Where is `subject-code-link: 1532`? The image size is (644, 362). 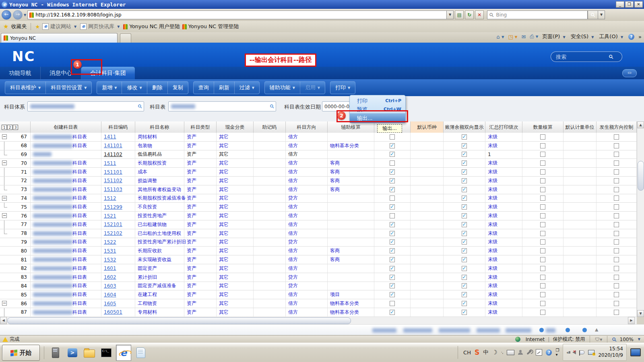 subject-code-link: 1532 is located at coordinates (110, 260).